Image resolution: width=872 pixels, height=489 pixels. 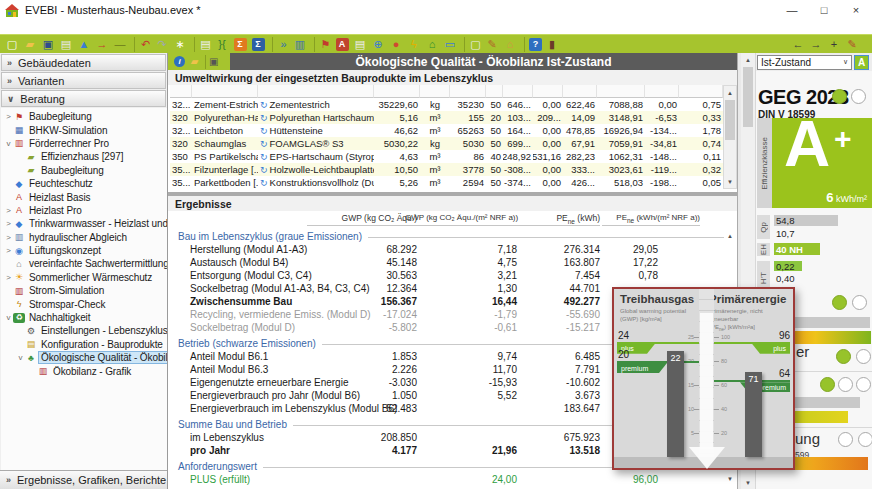 What do you see at coordinates (862, 62) in the screenshot?
I see `class-a-button: A` at bounding box center [862, 62].